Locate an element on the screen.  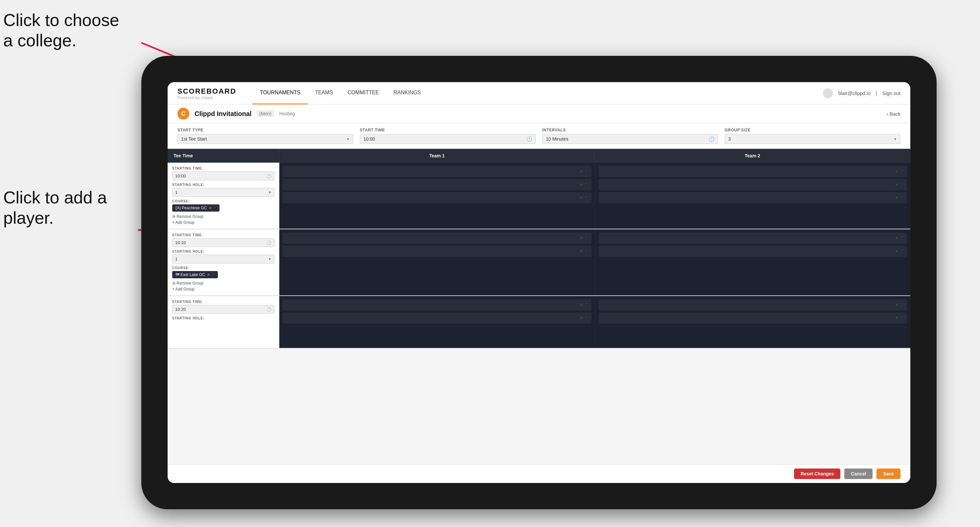
cancel-button: Cancel is located at coordinates (858, 474).